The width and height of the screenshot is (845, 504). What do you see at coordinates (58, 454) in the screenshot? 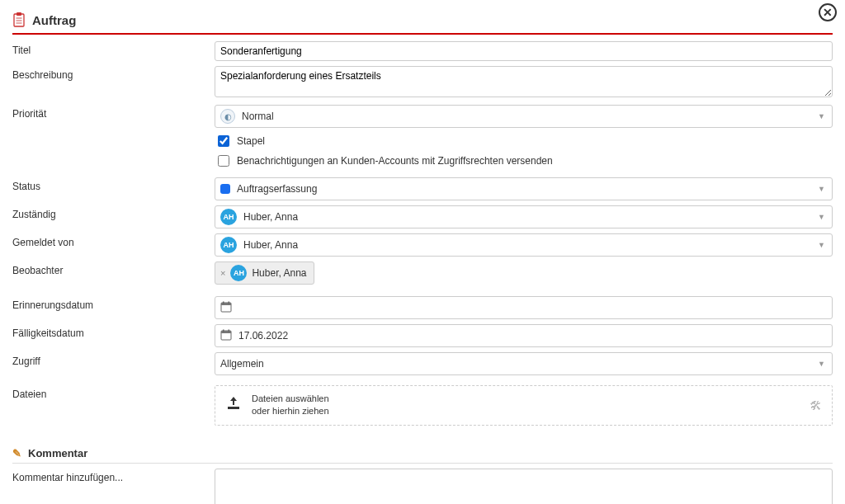
I see `comment-heading: Kommentar` at bounding box center [58, 454].